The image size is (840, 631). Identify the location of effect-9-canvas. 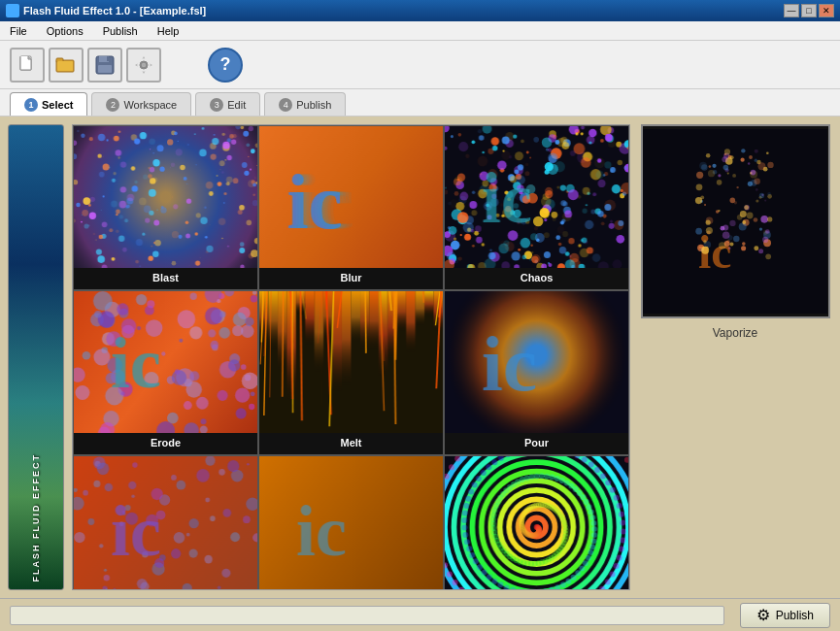
(536, 522).